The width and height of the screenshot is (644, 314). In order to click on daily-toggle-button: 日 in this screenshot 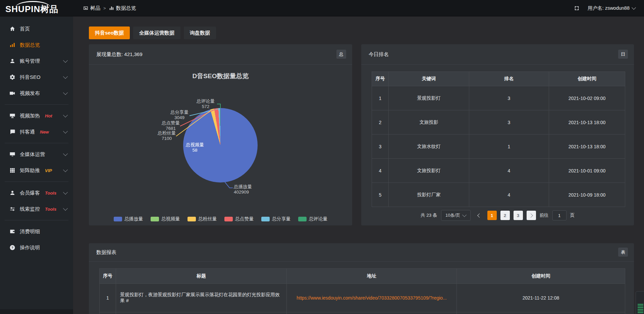, I will do `click(623, 54)`.